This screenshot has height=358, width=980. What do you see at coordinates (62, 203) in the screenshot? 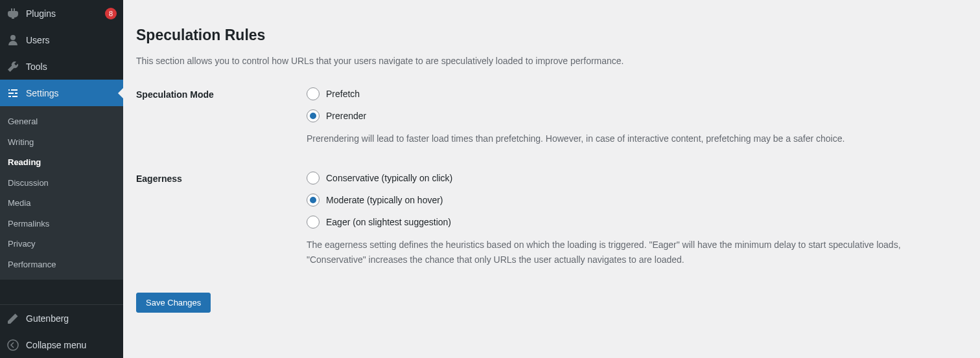
I see `submenu-link: Media` at bounding box center [62, 203].